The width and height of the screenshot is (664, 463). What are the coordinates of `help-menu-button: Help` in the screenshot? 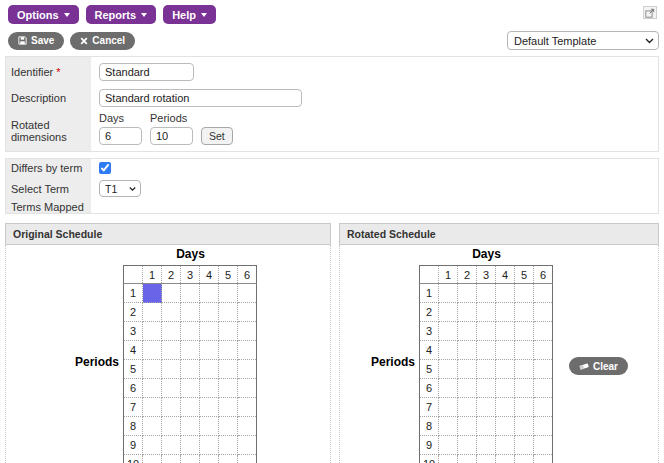 It's located at (190, 14).